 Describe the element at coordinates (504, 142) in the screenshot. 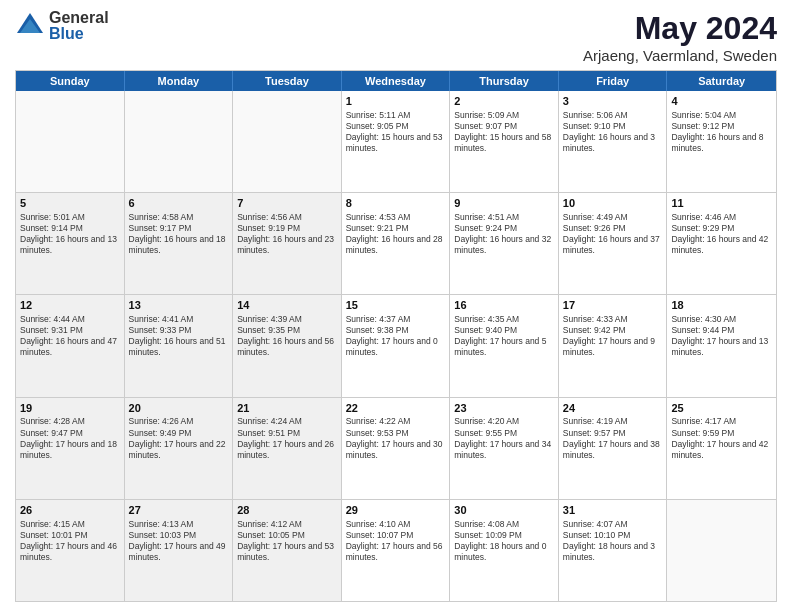

I see `calendar-cell: 2Sunrise: 5:09 AMSunset: 9:07 PMDaylight…` at that location.